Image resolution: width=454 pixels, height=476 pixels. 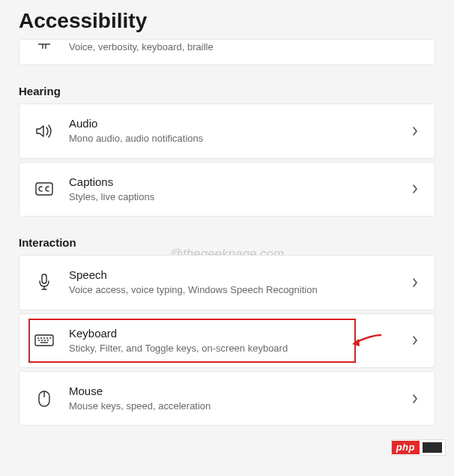 What do you see at coordinates (239, 124) in the screenshot?
I see `item-title: Audio` at bounding box center [239, 124].